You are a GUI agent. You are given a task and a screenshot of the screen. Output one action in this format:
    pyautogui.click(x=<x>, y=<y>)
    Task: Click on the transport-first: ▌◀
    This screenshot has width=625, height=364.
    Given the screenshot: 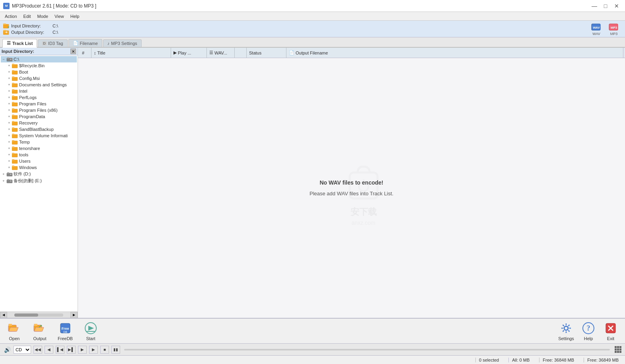 What is the action you would take?
    pyautogui.click(x=60, y=350)
    